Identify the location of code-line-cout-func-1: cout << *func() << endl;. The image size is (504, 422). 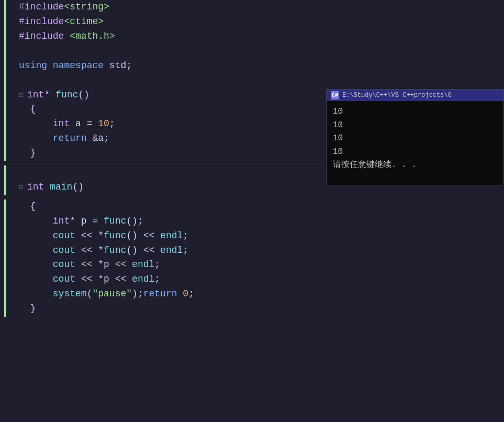
(254, 236).